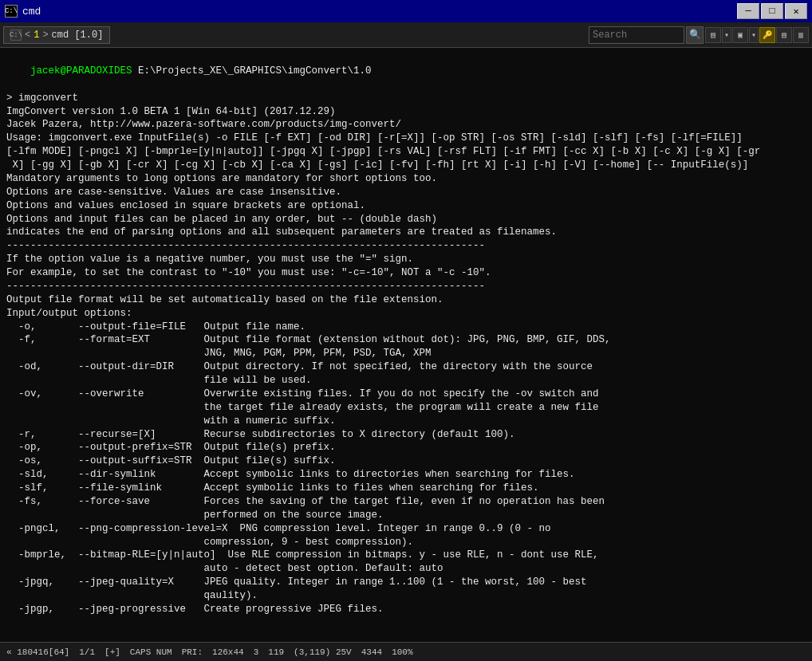  I want to click on tab-number: <, so click(27, 35).